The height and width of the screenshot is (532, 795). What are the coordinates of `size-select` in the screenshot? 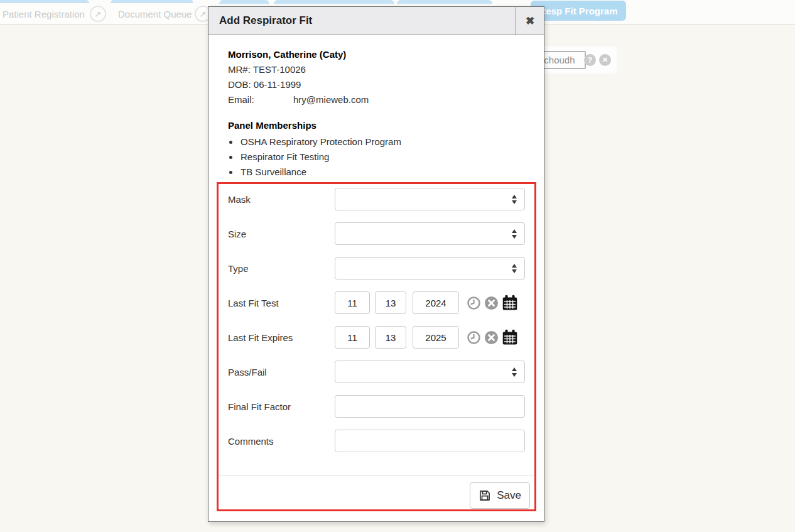 It's located at (430, 234).